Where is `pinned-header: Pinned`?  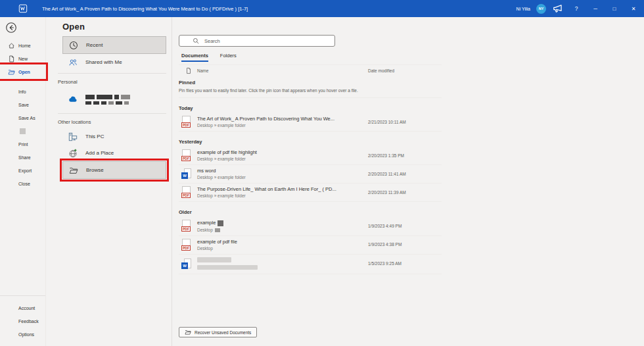
pinned-header: Pinned is located at coordinates (310, 83).